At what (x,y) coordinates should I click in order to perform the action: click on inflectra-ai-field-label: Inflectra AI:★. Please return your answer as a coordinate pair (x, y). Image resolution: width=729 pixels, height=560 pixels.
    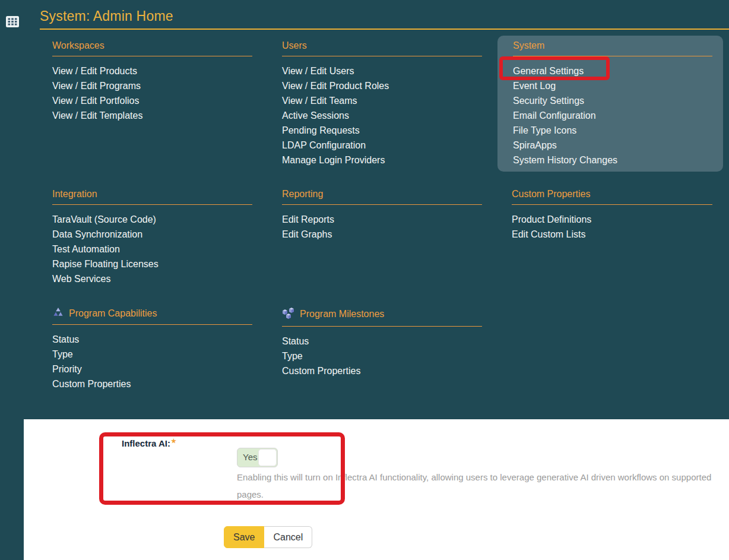
    Looking at the image, I should click on (149, 443).